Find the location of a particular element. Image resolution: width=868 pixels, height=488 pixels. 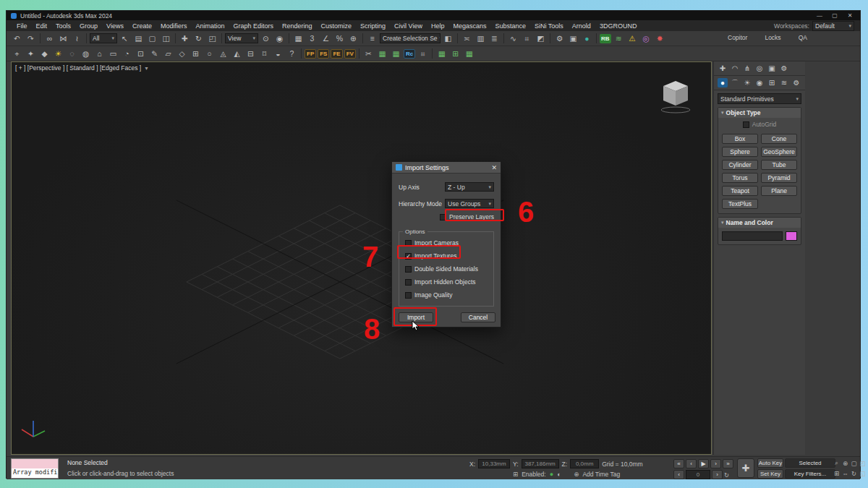

maximize-viewport-icon: ◱ is located at coordinates (862, 473).